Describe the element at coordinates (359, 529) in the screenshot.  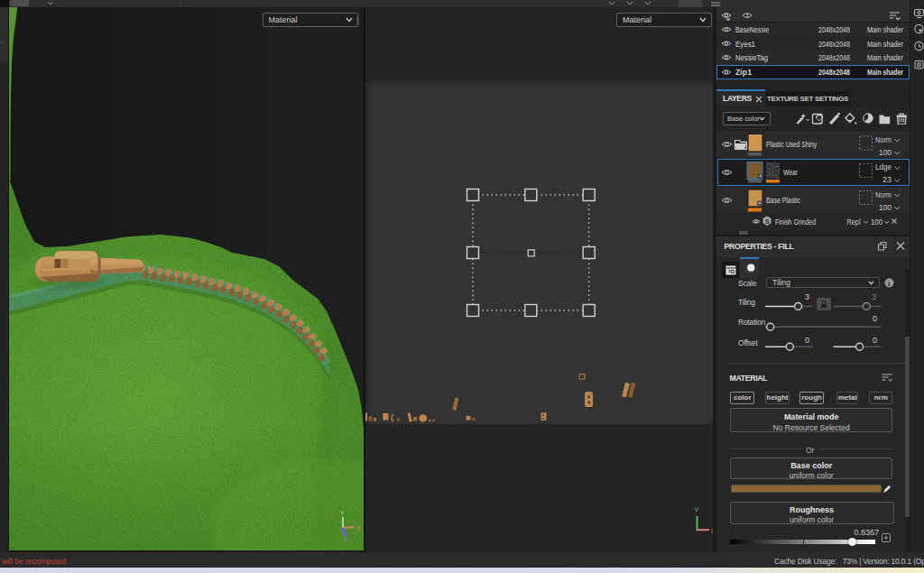
I see `svg-text: X` at that location.